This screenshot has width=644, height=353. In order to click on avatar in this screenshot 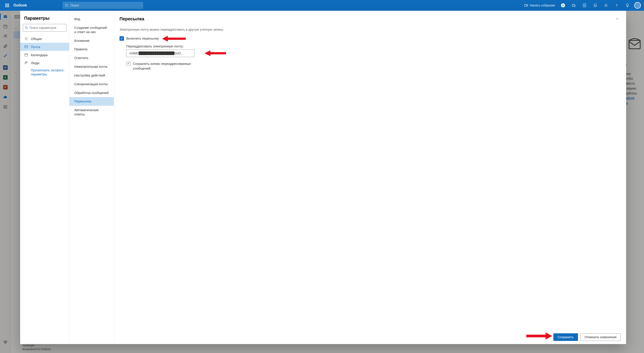, I will do `click(638, 6)`.